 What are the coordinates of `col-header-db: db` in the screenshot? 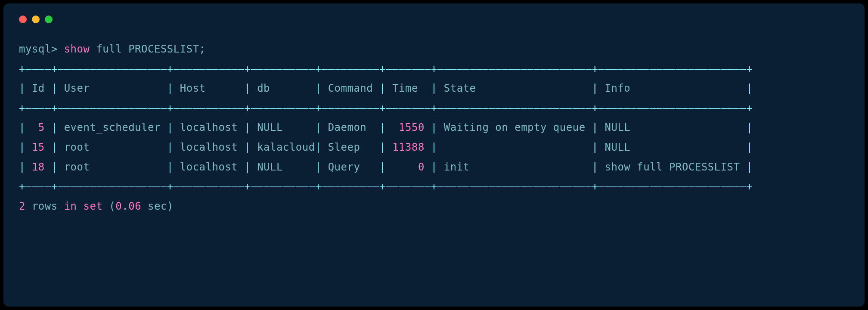 It's located at (286, 88).